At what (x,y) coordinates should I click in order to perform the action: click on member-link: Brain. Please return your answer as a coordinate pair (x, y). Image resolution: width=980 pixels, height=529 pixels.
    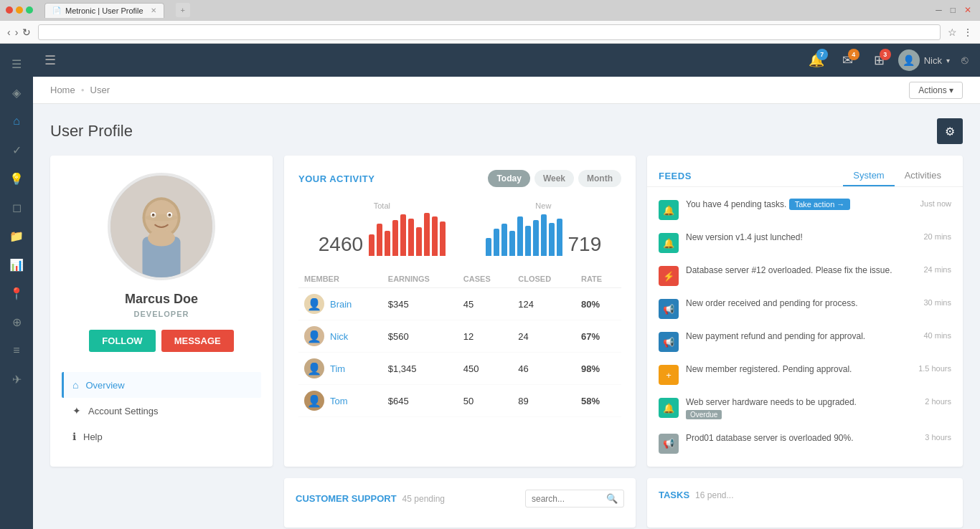
    Looking at the image, I should click on (341, 304).